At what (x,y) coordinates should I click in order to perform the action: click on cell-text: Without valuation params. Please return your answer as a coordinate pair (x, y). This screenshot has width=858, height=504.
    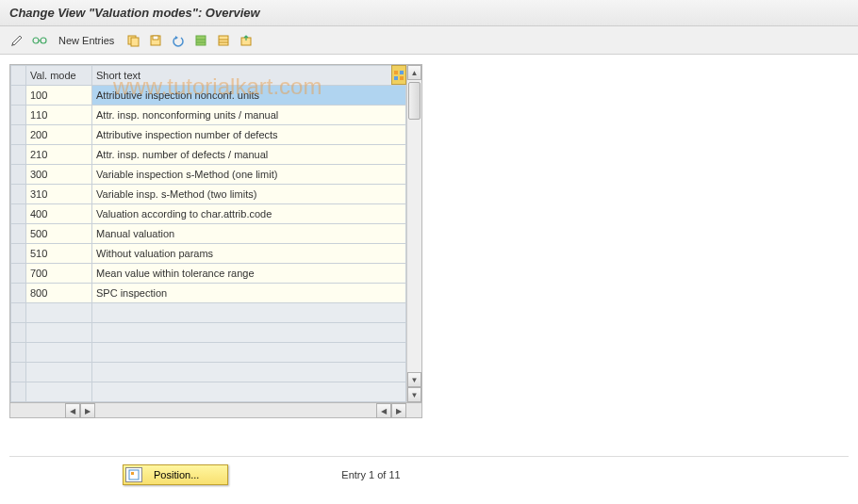
    Looking at the image, I should click on (249, 254).